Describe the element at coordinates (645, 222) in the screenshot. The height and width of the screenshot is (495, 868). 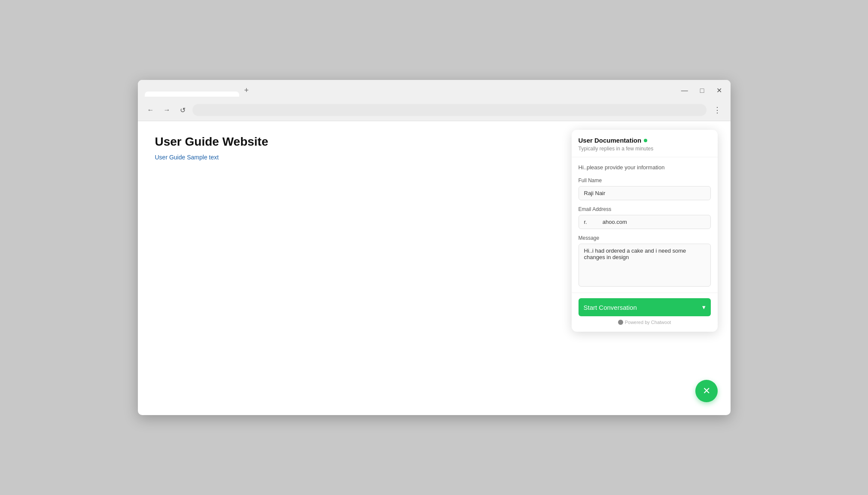
I see `email-input` at that location.